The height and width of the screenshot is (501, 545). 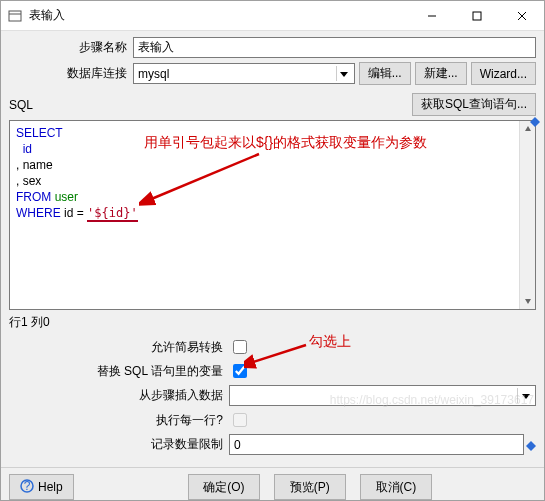 What do you see at coordinates (119, 372) in the screenshot?
I see `replace-vars-label: 替换 SQL 语句里的变量` at bounding box center [119, 372].